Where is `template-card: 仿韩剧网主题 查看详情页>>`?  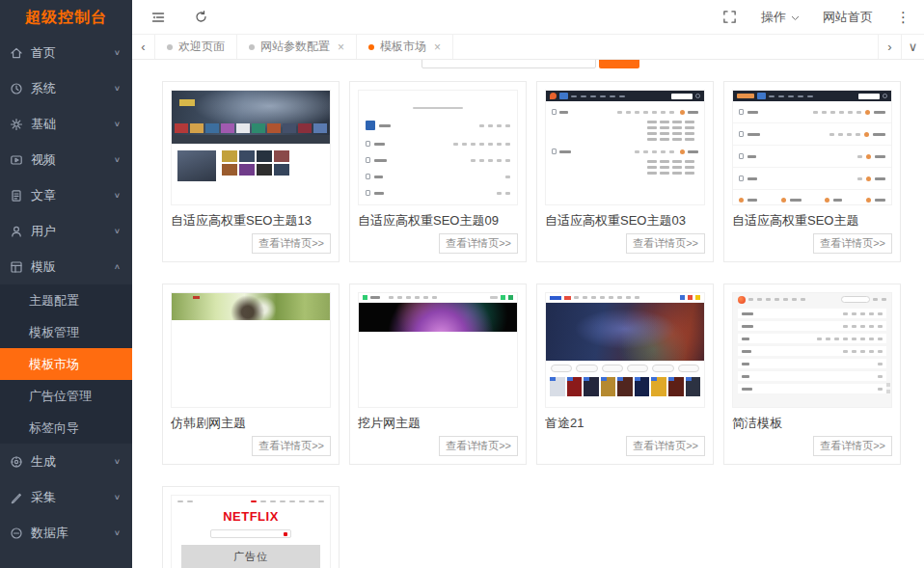
template-card: 仿韩剧网主题 查看详情页>> is located at coordinates (251, 374).